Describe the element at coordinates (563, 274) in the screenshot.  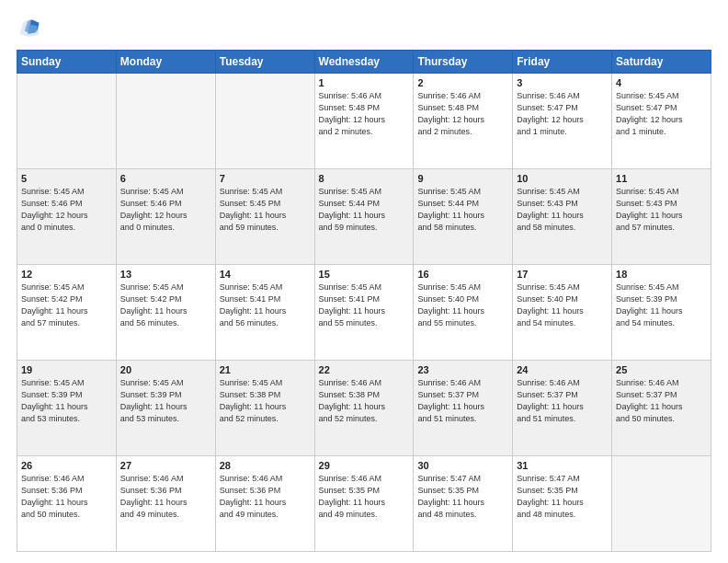
I see `day-number: 17` at that location.